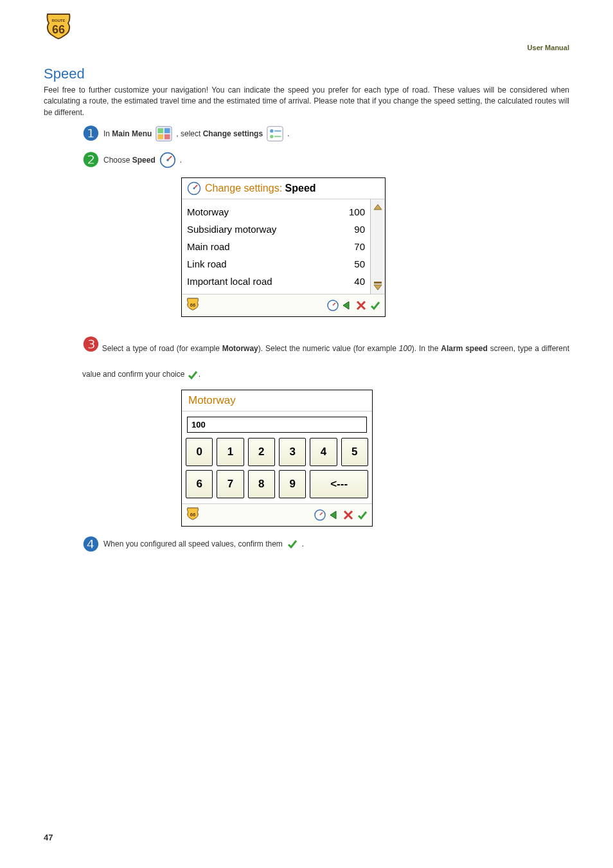 The image size is (613, 868). What do you see at coordinates (326, 159) in the screenshot?
I see `step-2: ❷ Choose Speed .` at bounding box center [326, 159].